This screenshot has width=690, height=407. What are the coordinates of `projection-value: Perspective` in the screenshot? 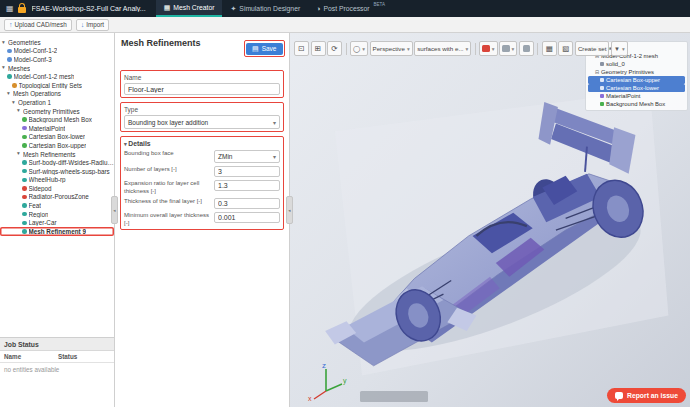 It's located at (389, 48).